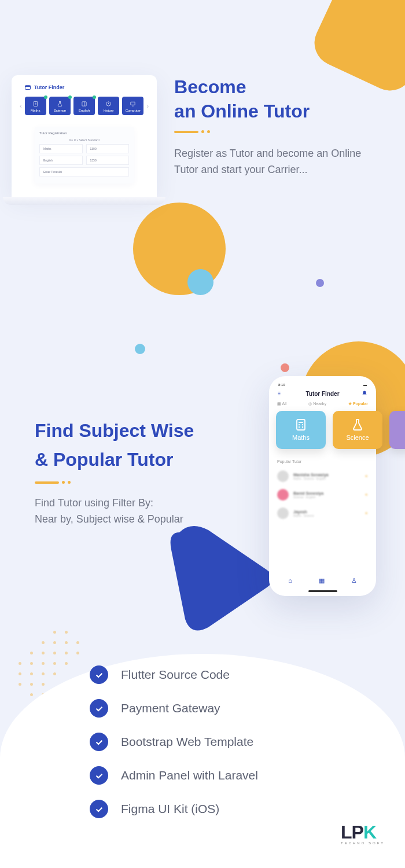 The image size is (405, 868). Describe the element at coordinates (148, 106) in the screenshot. I see `next-icon: ›` at that location.